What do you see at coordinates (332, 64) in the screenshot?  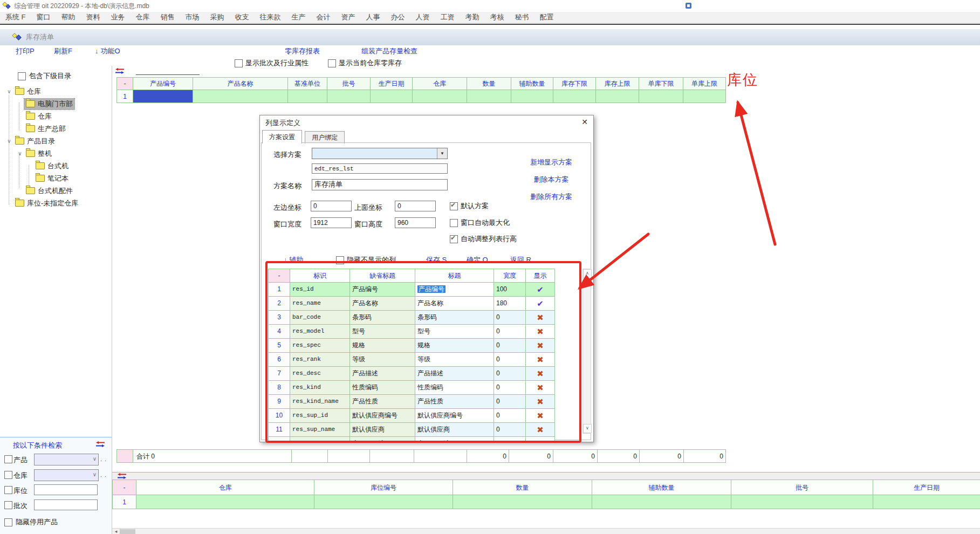 I see `show-zero-checkbox` at bounding box center [332, 64].